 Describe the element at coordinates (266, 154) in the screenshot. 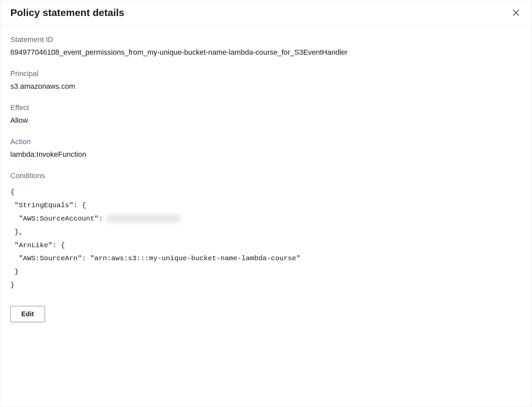

I see `action-value: lambda:InvokeFunction` at that location.